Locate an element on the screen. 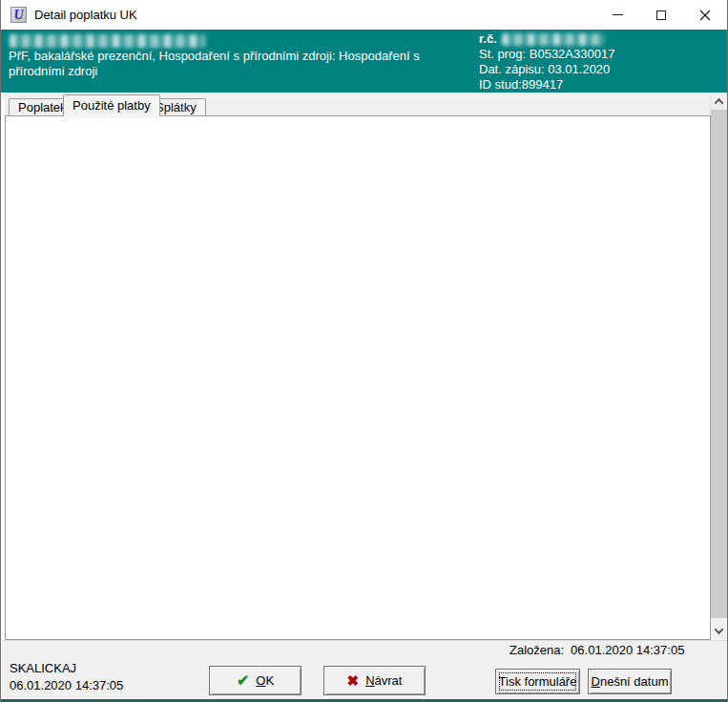 The image size is (728, 702). minimize-button is located at coordinates (617, 15).